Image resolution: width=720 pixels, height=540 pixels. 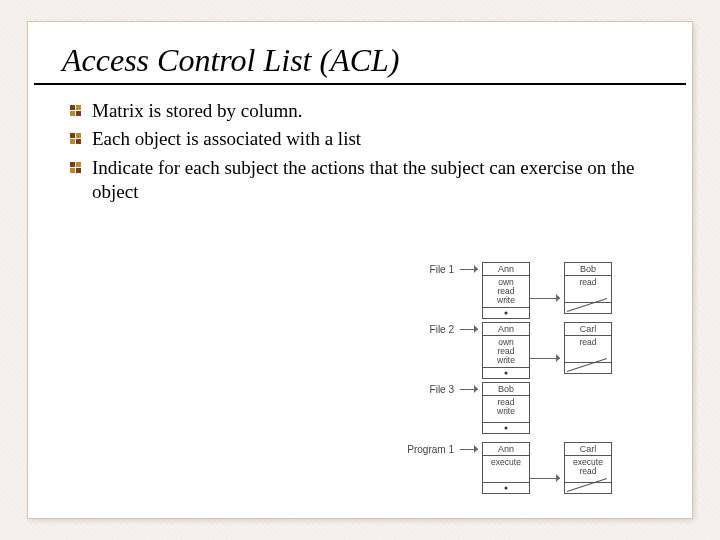 What do you see at coordinates (506, 410) in the screenshot?
I see `permissions: readwrite` at bounding box center [506, 410].